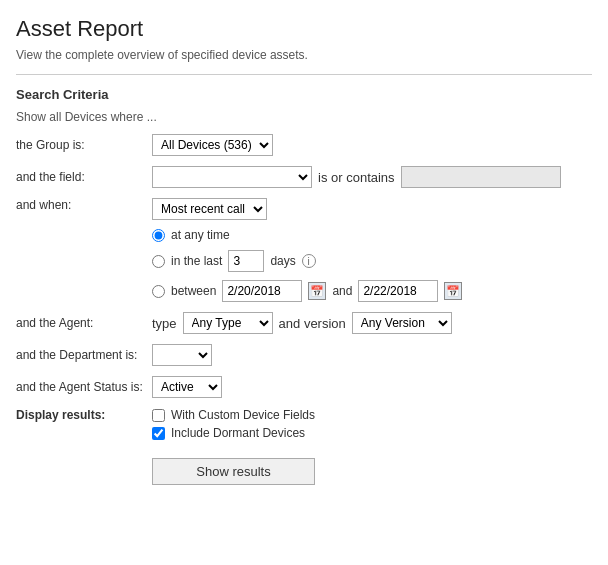 The height and width of the screenshot is (565, 608). I want to click on dormant-checkbox, so click(158, 434).